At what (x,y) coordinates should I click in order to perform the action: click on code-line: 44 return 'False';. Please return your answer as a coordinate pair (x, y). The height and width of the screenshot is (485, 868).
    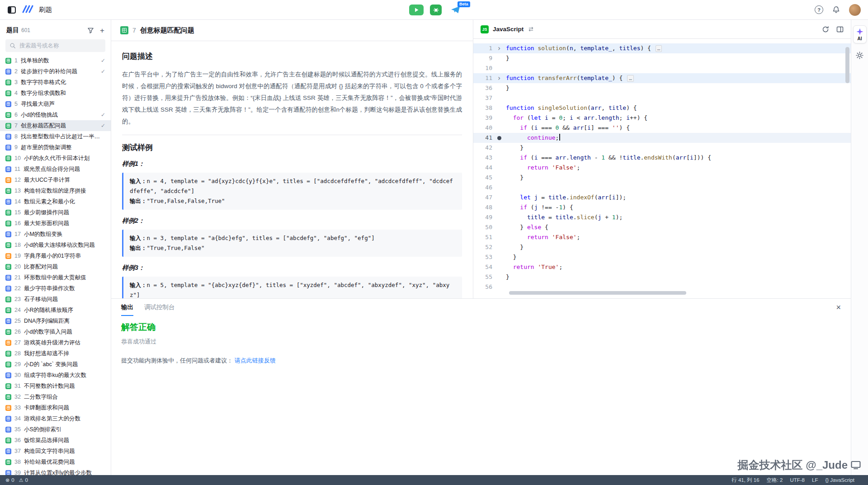
    Looking at the image, I should click on (662, 168).